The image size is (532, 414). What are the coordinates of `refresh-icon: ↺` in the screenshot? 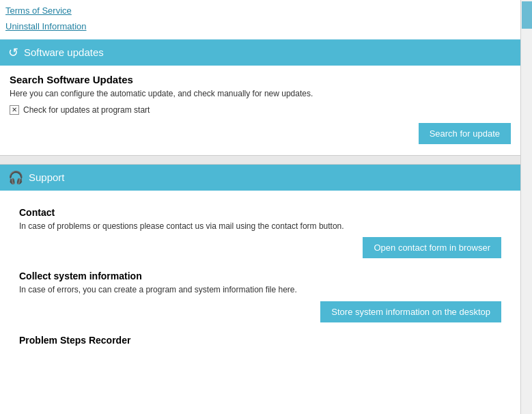 It's located at (14, 53).